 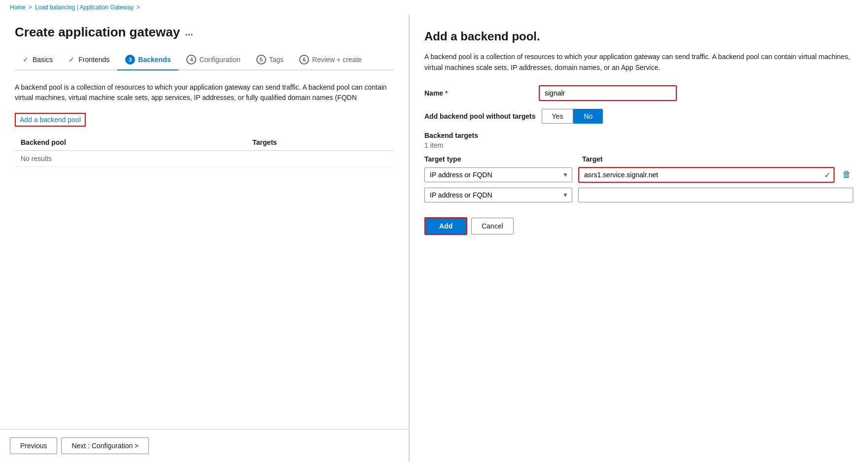 I want to click on step-frontends: ✓ Frontends, so click(x=89, y=60).